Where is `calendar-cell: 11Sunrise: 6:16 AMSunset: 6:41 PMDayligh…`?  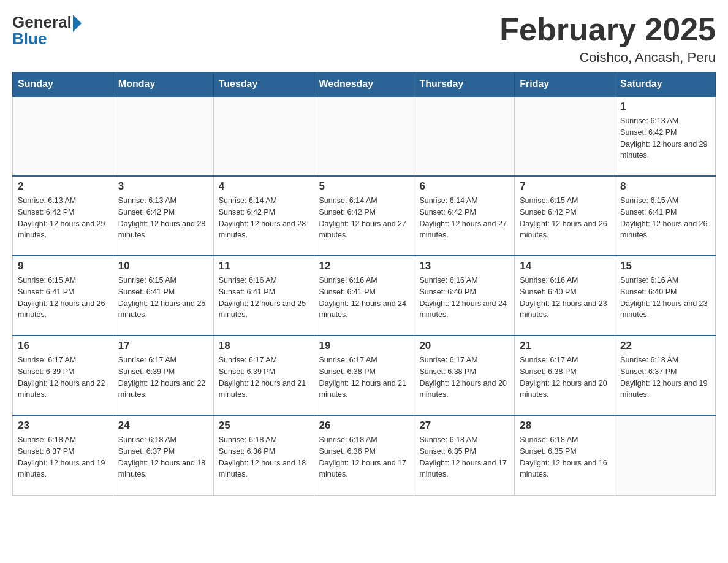 calendar-cell: 11Sunrise: 6:16 AMSunset: 6:41 PMDayligh… is located at coordinates (264, 296).